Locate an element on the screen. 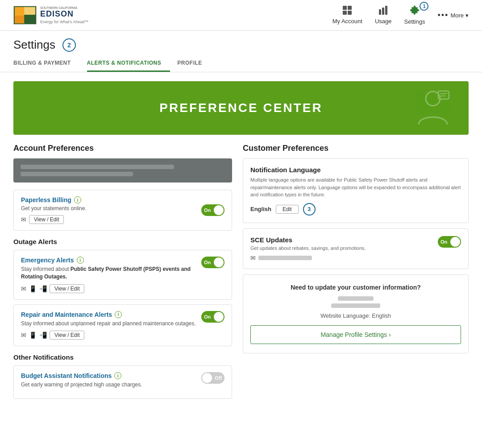 The image size is (482, 448). step-badge-2: 2 is located at coordinates (69, 45).